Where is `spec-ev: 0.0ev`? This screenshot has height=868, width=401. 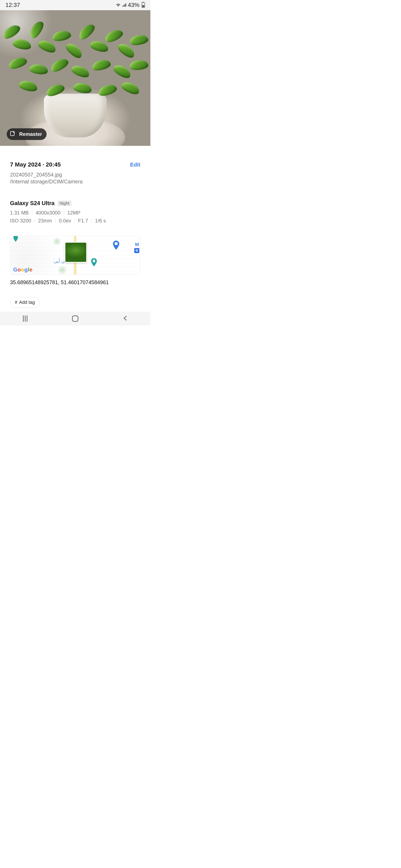 spec-ev: 0.0ev is located at coordinates (65, 221).